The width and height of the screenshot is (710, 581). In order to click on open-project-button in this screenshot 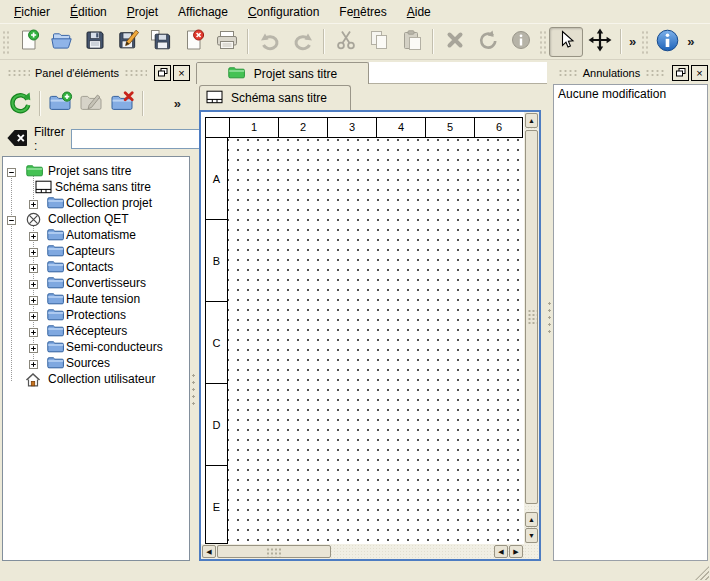, I will do `click(62, 42)`.